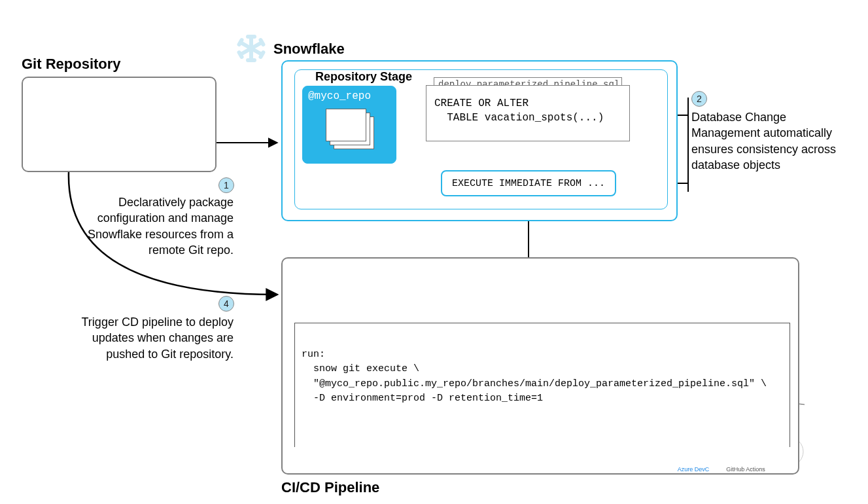 This screenshot has width=868, height=504. What do you see at coordinates (699, 99) in the screenshot?
I see `badge-2: 2` at bounding box center [699, 99].